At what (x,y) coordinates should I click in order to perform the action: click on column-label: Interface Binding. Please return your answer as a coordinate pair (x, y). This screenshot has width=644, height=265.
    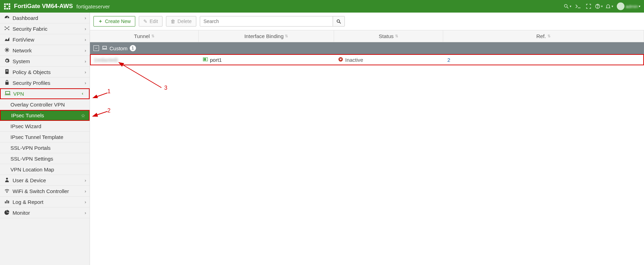
    Looking at the image, I should click on (264, 36).